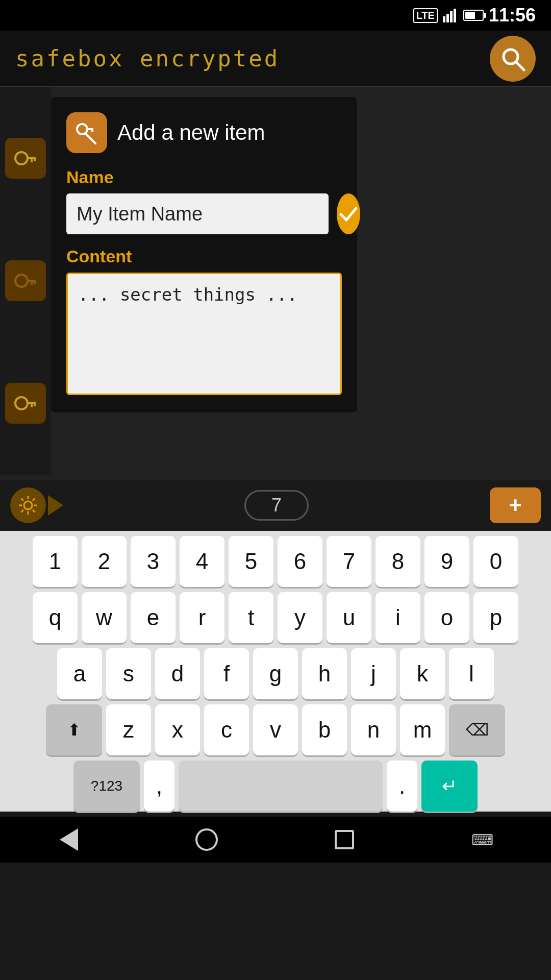 Image resolution: width=551 pixels, height=980 pixels. What do you see at coordinates (104, 561) in the screenshot?
I see `key-2: 2` at bounding box center [104, 561].